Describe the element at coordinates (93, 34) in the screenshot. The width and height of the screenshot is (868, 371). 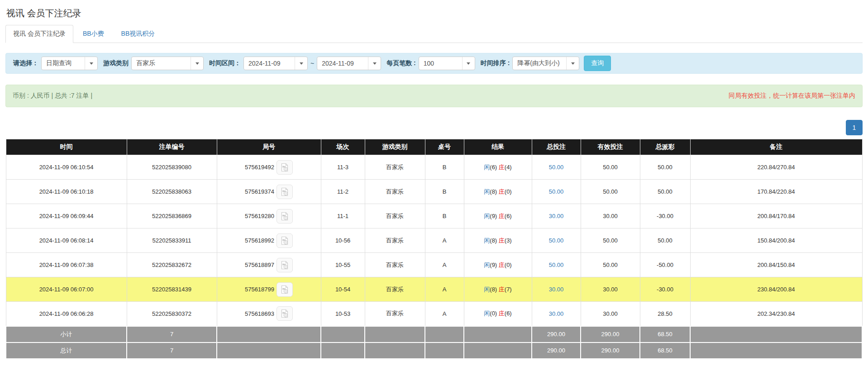
I see `tab-bb-tips: BB小费` at that location.